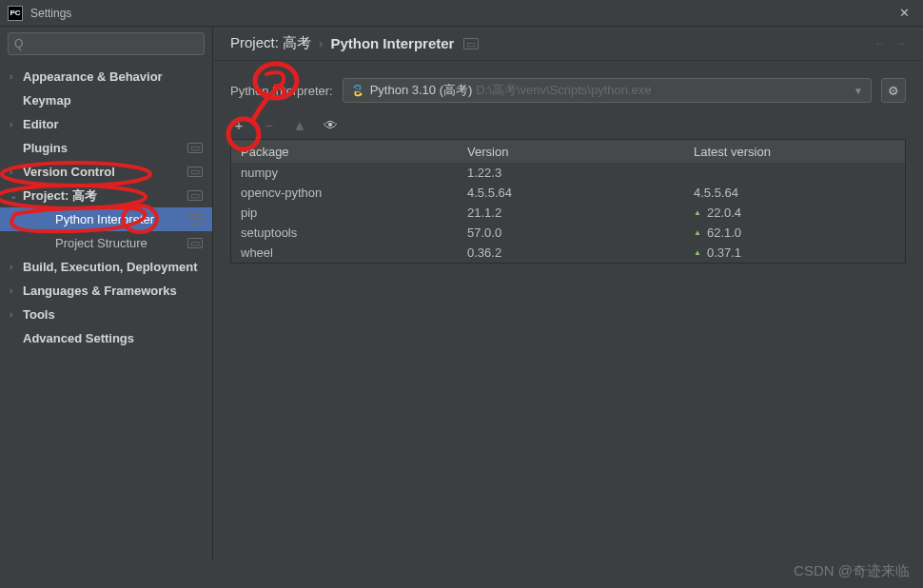 The height and width of the screenshot is (588, 923). What do you see at coordinates (568, 127) in the screenshot?
I see `package-toolbar: + − ▲ 👁` at bounding box center [568, 127].